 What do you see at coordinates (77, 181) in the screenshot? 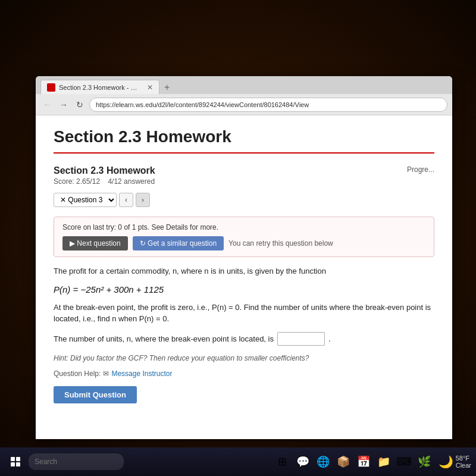
I see `score-value: Score: 2.65/12` at bounding box center [77, 181].